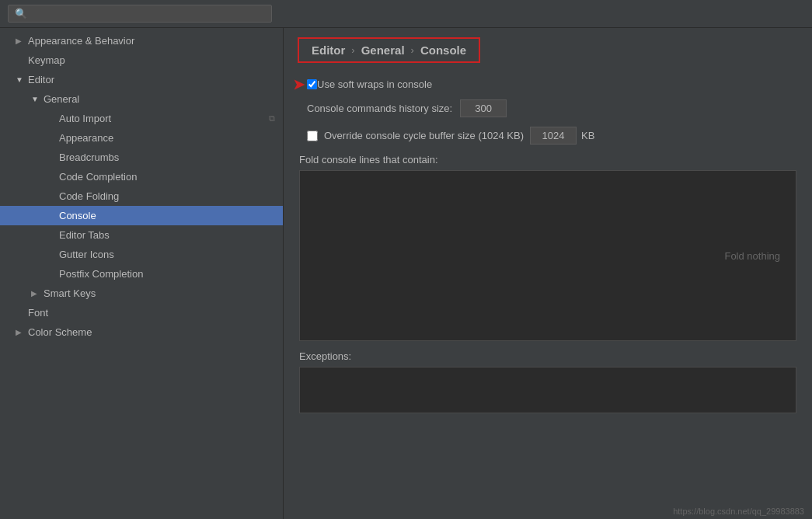  What do you see at coordinates (141, 216) in the screenshot?
I see `sidebar-item-console: Console` at bounding box center [141, 216].